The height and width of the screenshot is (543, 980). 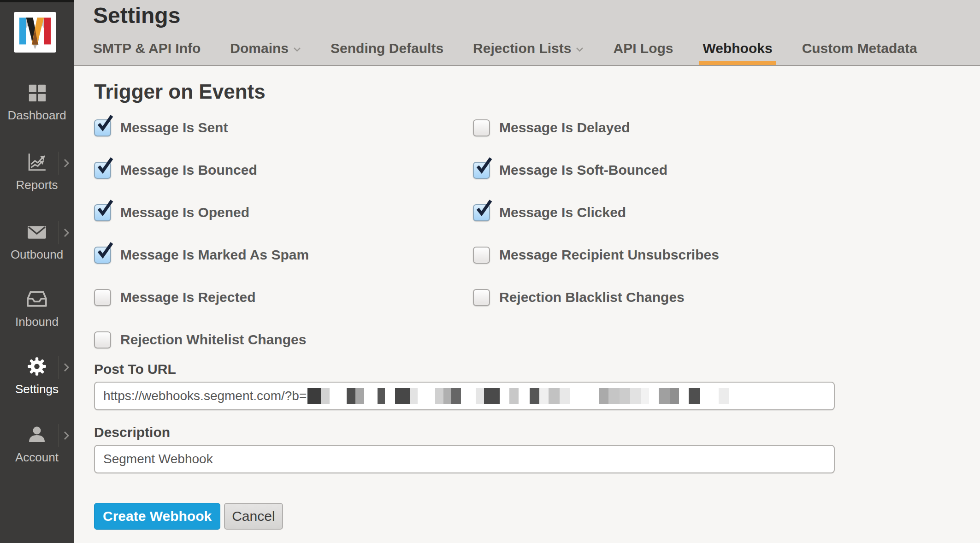 What do you see at coordinates (283, 128) in the screenshot?
I see `event-option-message-is-sent: Message Is Sent` at bounding box center [283, 128].